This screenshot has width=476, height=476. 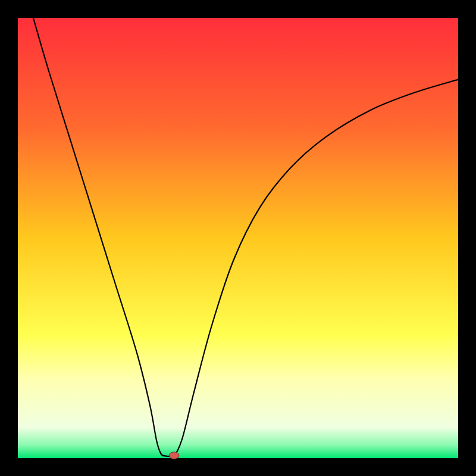 I want to click on sweet-spot-marker, so click(x=174, y=456).